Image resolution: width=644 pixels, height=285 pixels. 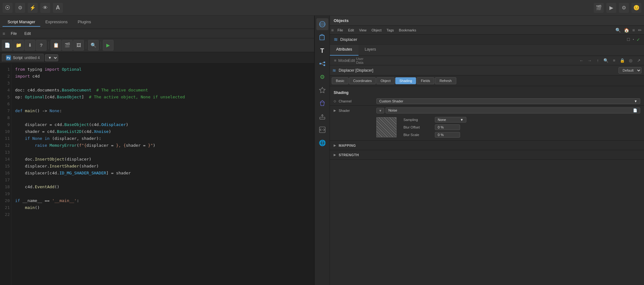 I want to click on run-button: ▶, so click(x=108, y=45).